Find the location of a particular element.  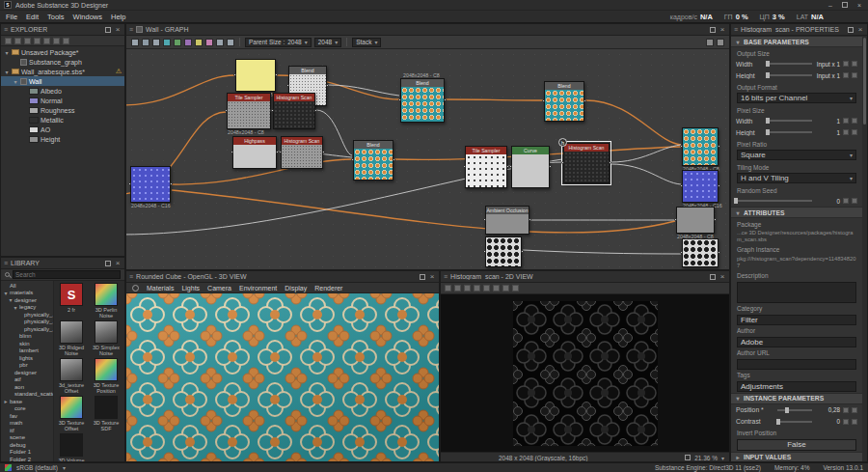

save-icon is located at coordinates (27, 41).